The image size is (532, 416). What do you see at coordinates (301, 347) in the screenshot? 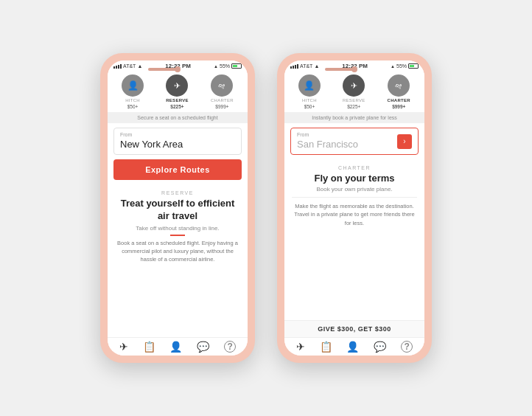
I see `nav-flights-icon-charter: ✈` at bounding box center [301, 347].